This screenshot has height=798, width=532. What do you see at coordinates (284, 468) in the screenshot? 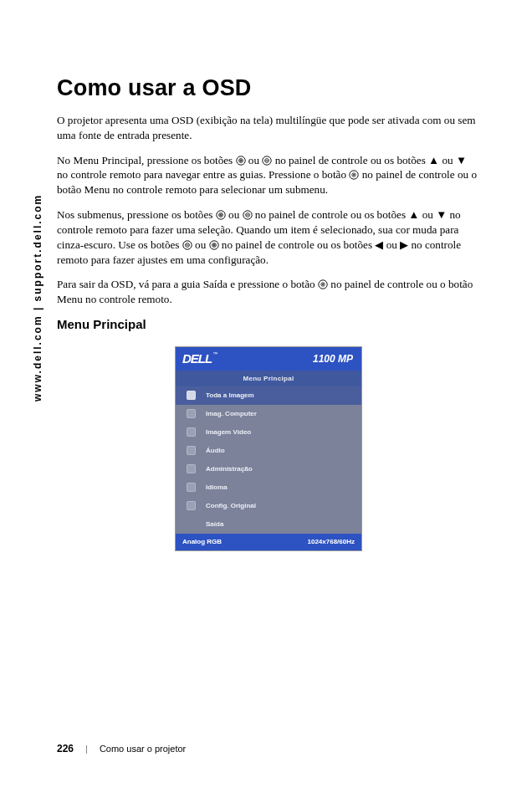
I see `osd-item-label: Administração` at bounding box center [284, 468].